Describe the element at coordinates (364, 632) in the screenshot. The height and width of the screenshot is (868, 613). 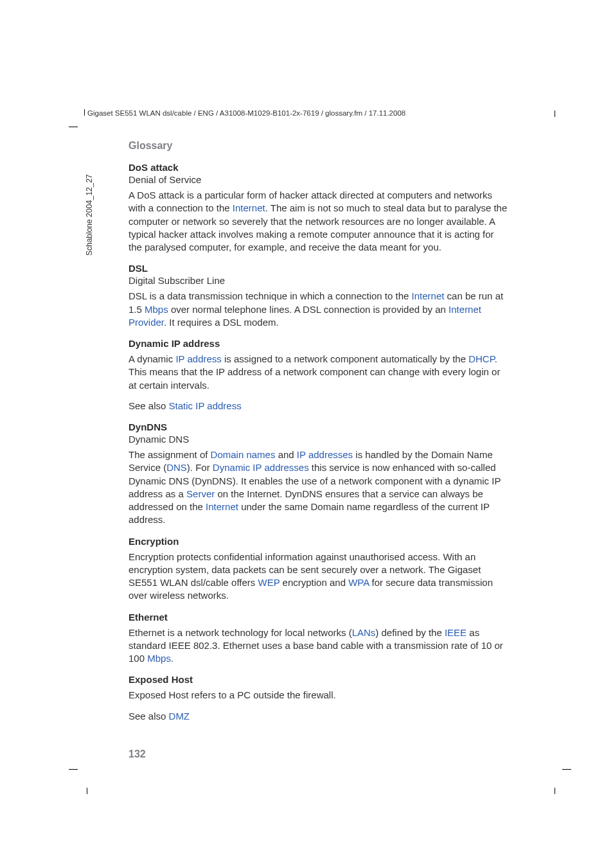
I see `link-lans: LANs` at that location.